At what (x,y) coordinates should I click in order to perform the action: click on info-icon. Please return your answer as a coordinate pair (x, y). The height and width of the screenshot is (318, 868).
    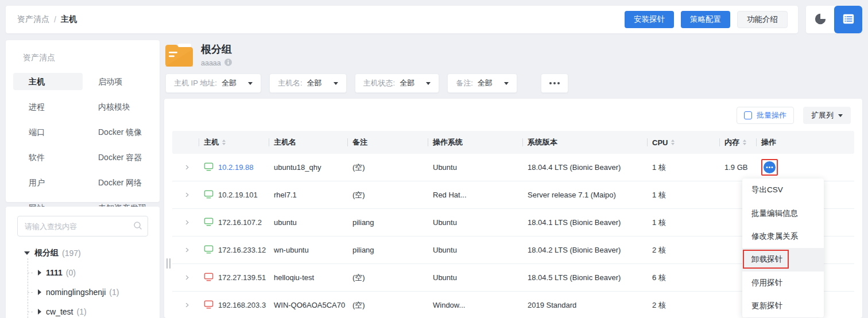
    Looking at the image, I should click on (228, 63).